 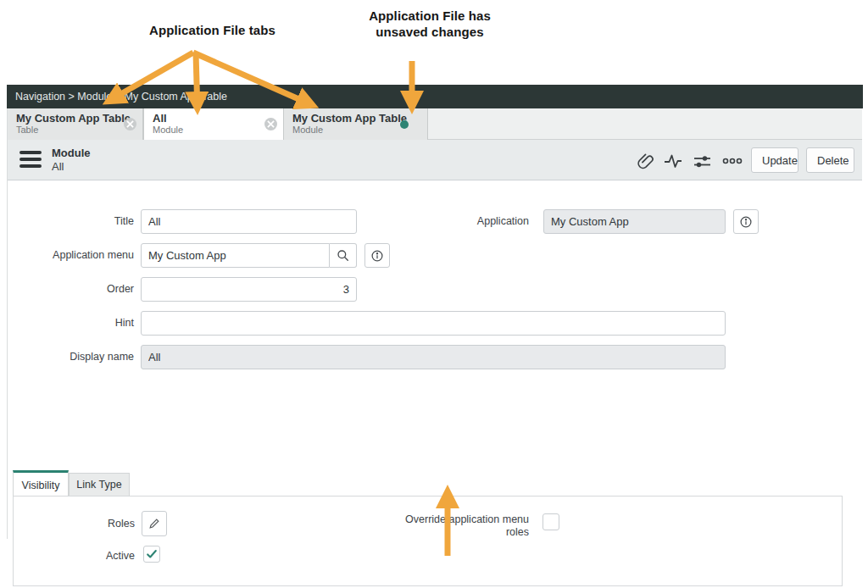 What do you see at coordinates (377, 256) in the screenshot?
I see `application-menu-info-icon` at bounding box center [377, 256].